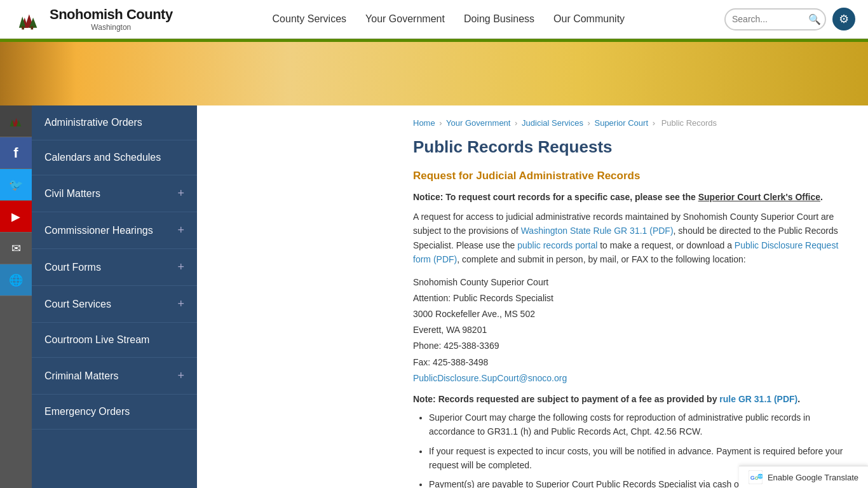 This screenshot has width=868, height=488. Describe the element at coordinates (114, 304) in the screenshot. I see `nav-item-court-services: Court Services +` at that location.